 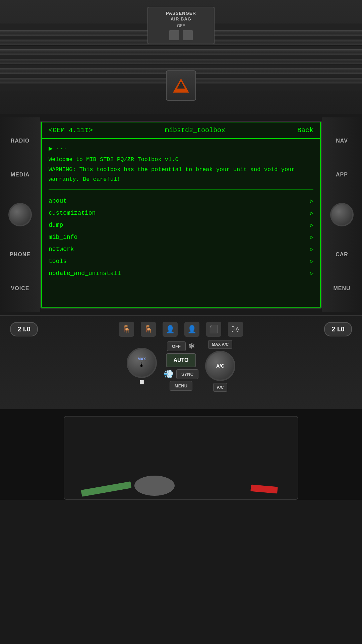 I want to click on radio-button: RADIO, so click(x=20, y=141).